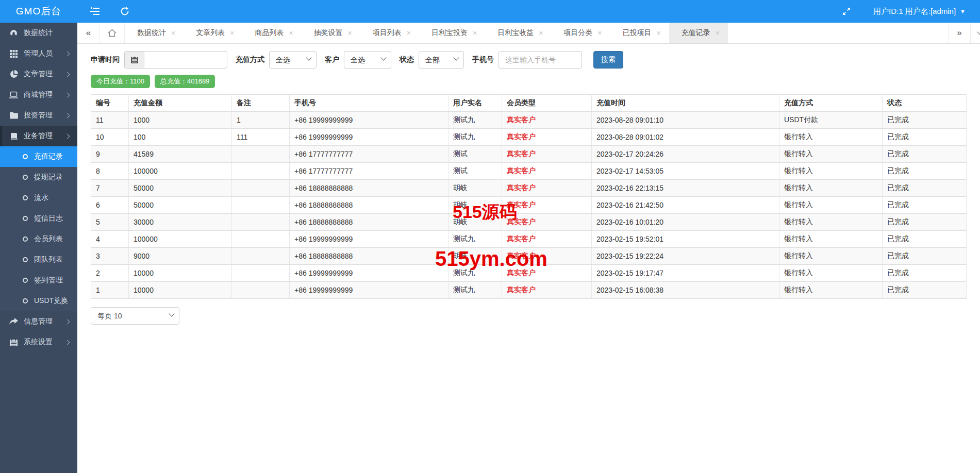 The image size is (980, 473). Describe the element at coordinates (135, 316) in the screenshot. I see `per-page-select: 每页 10` at that location.